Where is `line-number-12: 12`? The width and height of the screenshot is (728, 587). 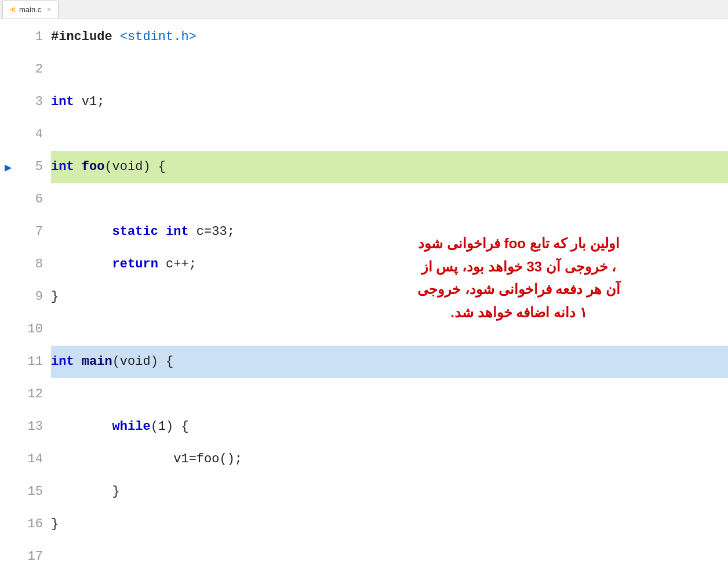
line-number-12: 12 is located at coordinates (34, 394).